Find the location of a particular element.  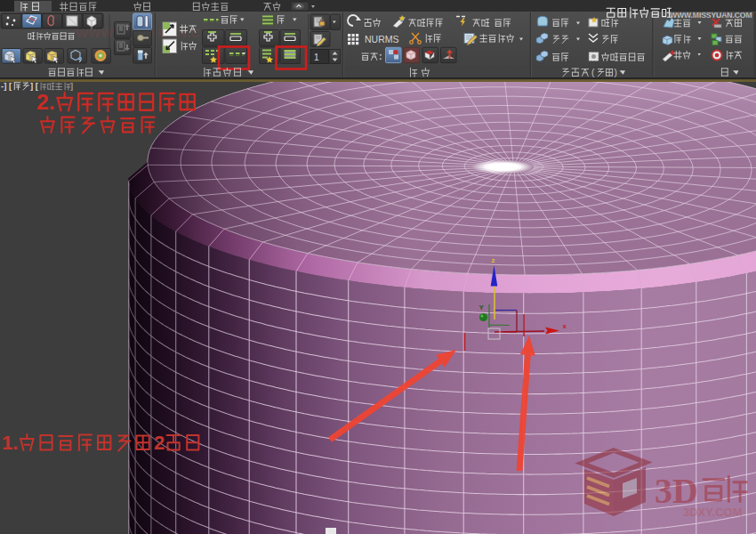

svg-text: 3DXY.COM is located at coordinates (712, 513).